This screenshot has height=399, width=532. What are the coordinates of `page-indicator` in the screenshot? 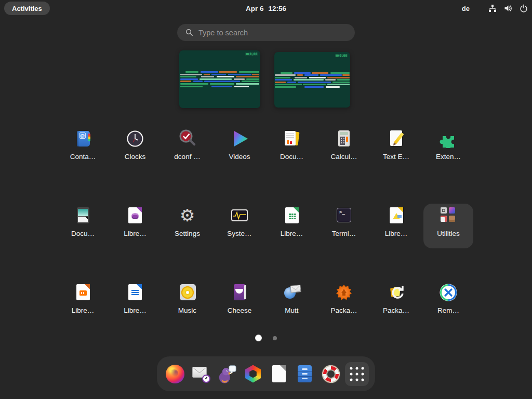 It's located at (266, 338).